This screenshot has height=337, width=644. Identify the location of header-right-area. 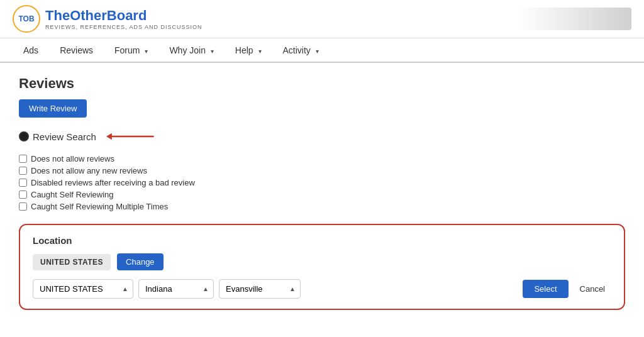
(575, 19).